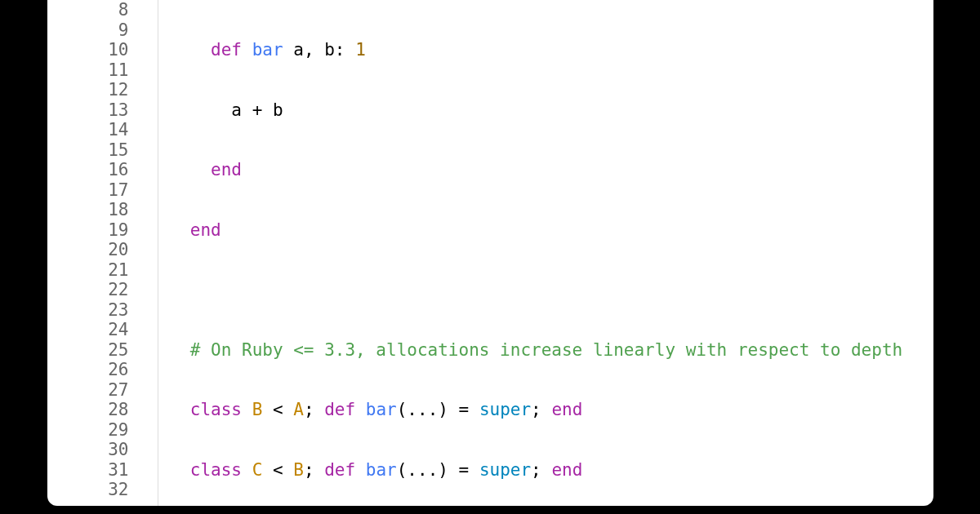 The image size is (980, 514). I want to click on line-number: 15, so click(88, 150).